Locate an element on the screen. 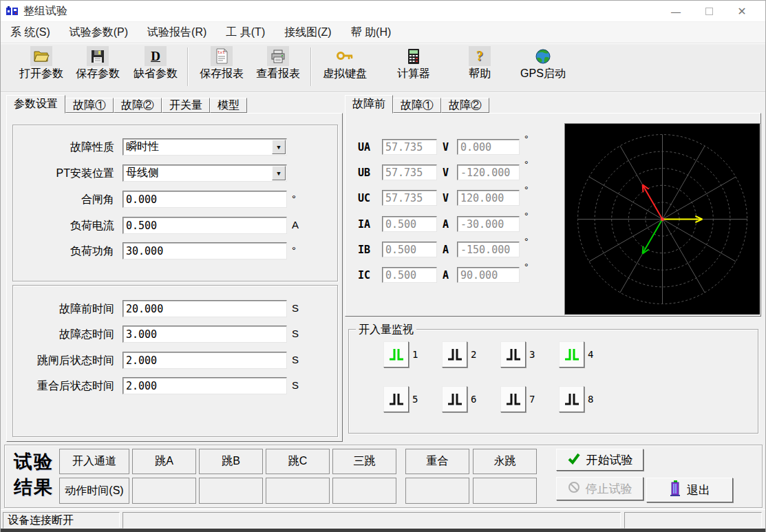  phase-ua-label: UA is located at coordinates (364, 147).